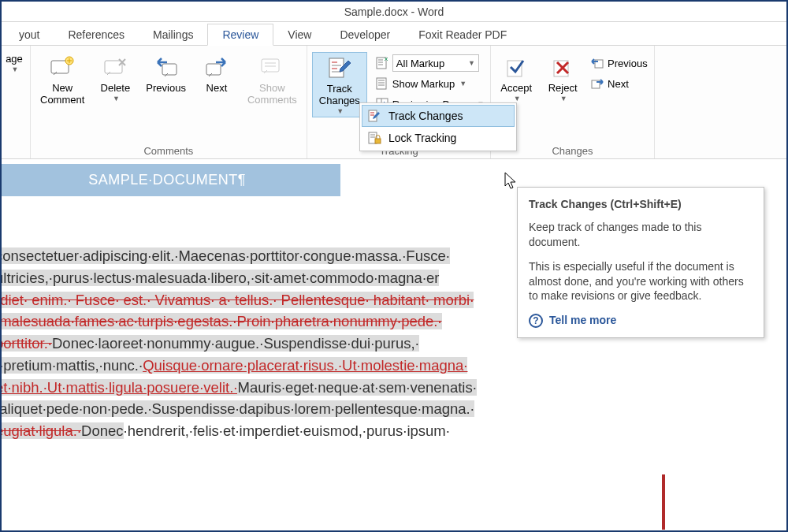  I want to click on tab-references: References, so click(96, 35).